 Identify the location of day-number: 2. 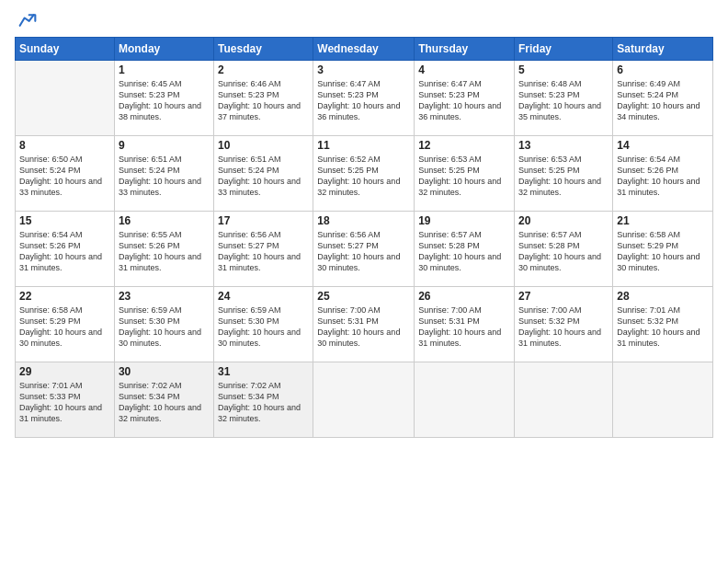
(263, 70).